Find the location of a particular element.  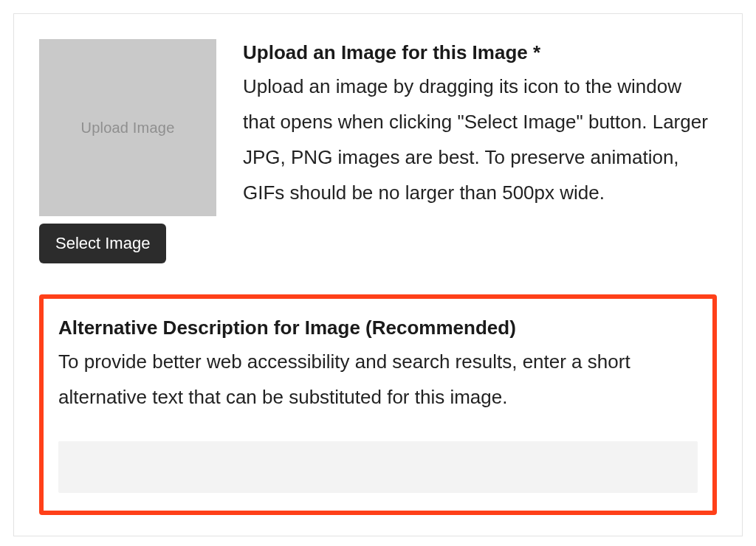

alt-text-input is located at coordinates (378, 467).